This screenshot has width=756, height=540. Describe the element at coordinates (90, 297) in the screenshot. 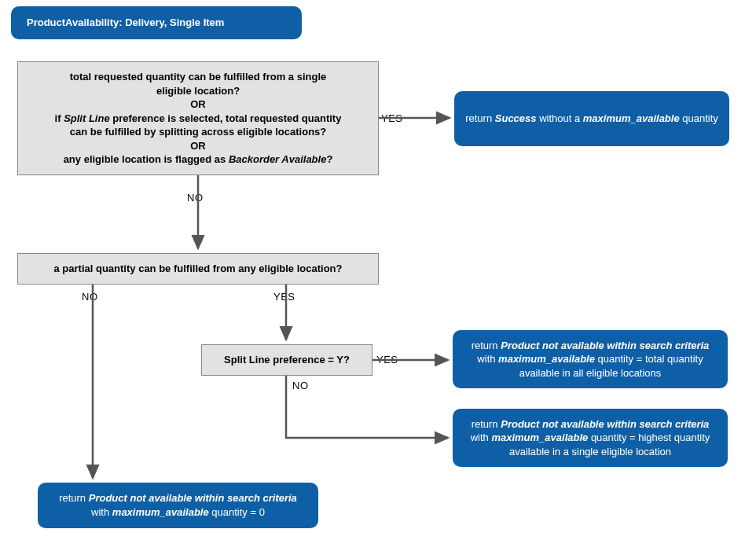

I see `label-no-2: NO` at that location.